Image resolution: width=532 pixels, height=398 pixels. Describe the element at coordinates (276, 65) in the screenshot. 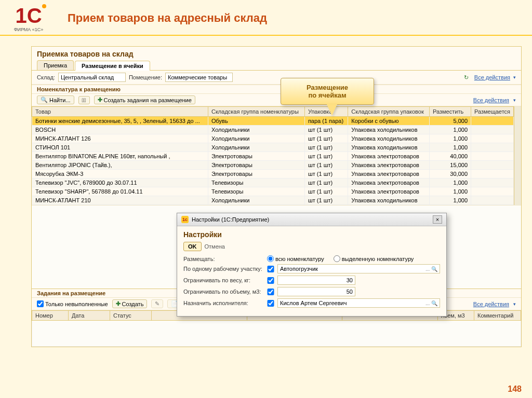

I see `tabs: Приемка Размещение в ячейки` at that location.